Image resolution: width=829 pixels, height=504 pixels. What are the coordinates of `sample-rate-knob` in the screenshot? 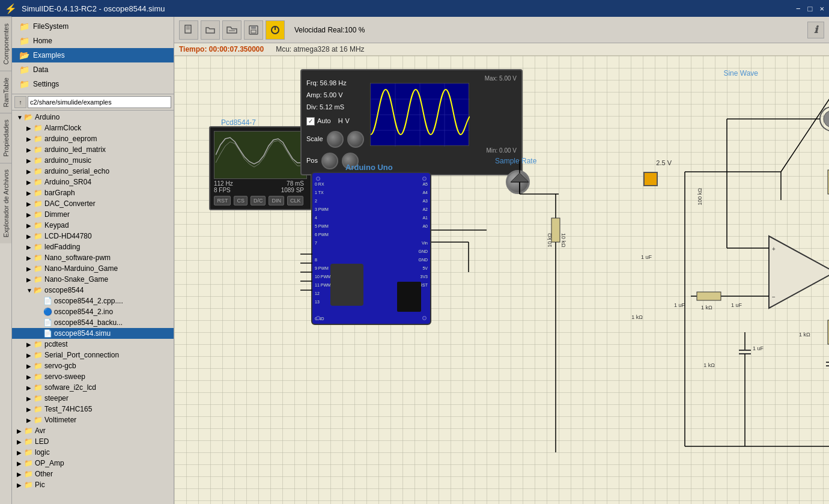 It's located at (518, 182).